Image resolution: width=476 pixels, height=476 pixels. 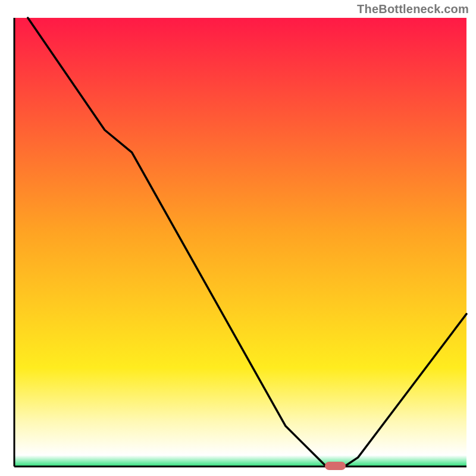 I want to click on optimal-marker, so click(x=335, y=466).